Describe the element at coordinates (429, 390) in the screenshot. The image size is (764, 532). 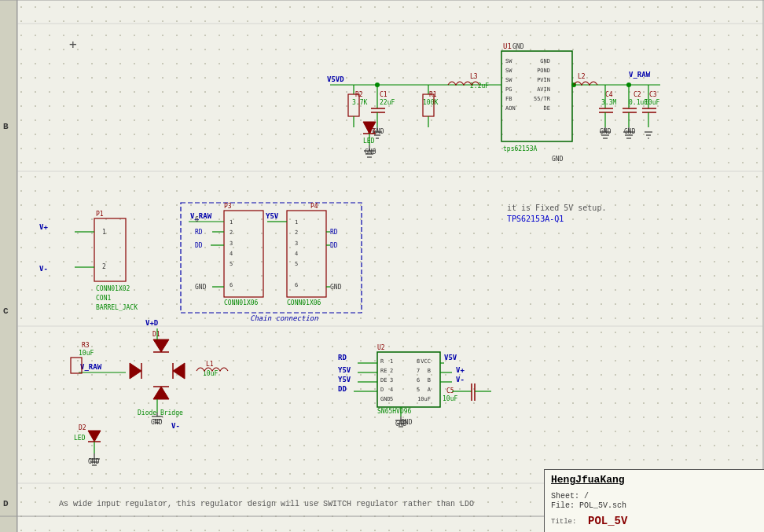
I see `svg-text: A` at that location.